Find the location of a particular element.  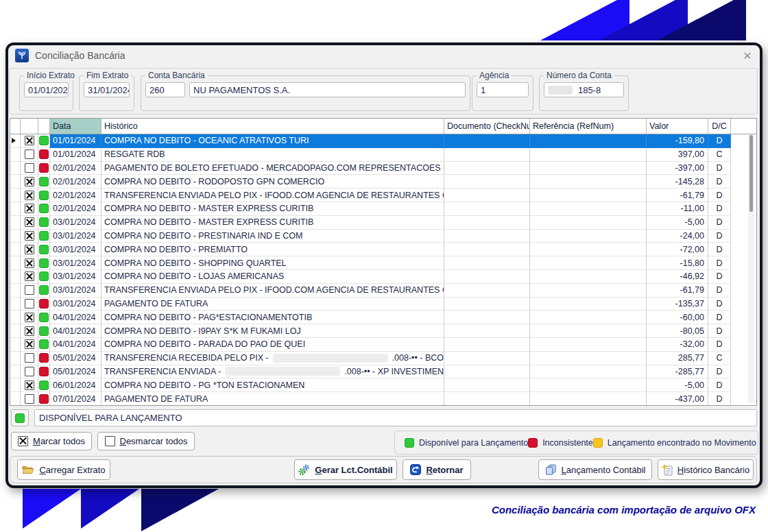

marcar-todos-button: Marcar todos is located at coordinates (51, 442).